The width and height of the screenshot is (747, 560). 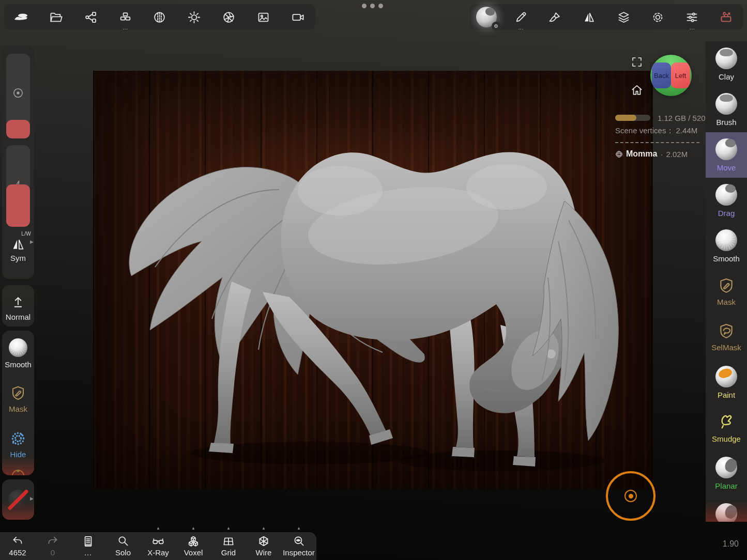 I want to click on wire-button: ▲ Wire, so click(x=264, y=546).